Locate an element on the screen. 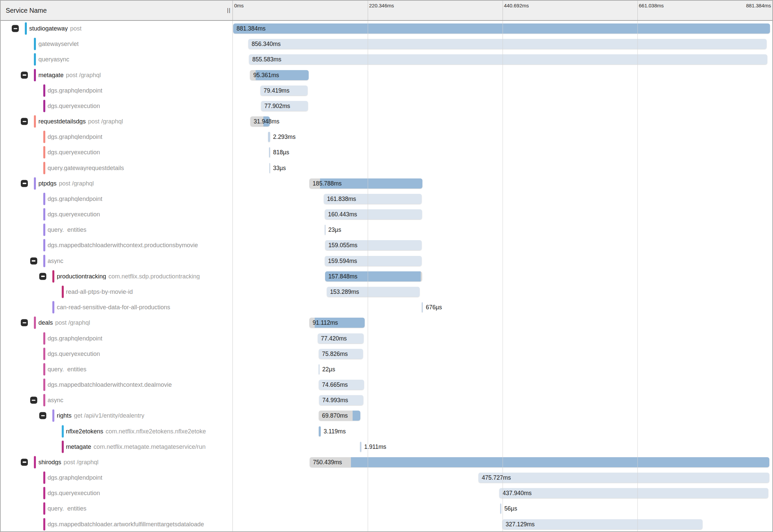 This screenshot has width=773, height=532. duration-label: 2.293ms is located at coordinates (285, 137).